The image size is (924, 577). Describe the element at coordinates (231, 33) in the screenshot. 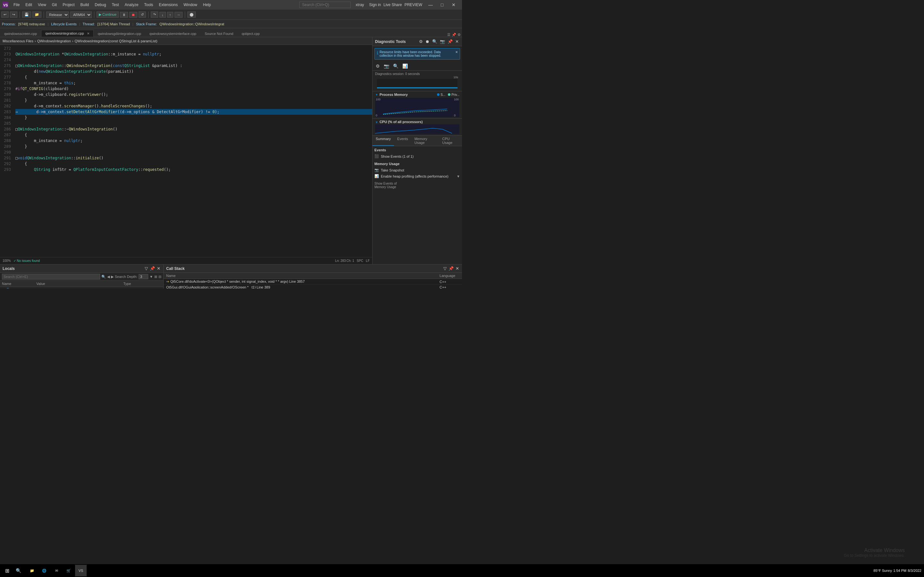

I see `editor-tab-bar: qwindowsscreen.cpp qwindowsintegration.c…` at that location.